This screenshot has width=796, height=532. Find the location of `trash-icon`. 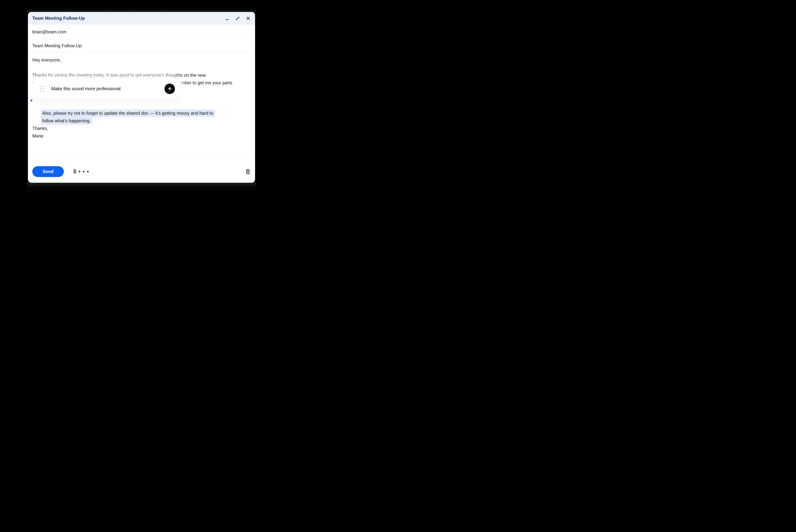

trash-icon is located at coordinates (248, 172).